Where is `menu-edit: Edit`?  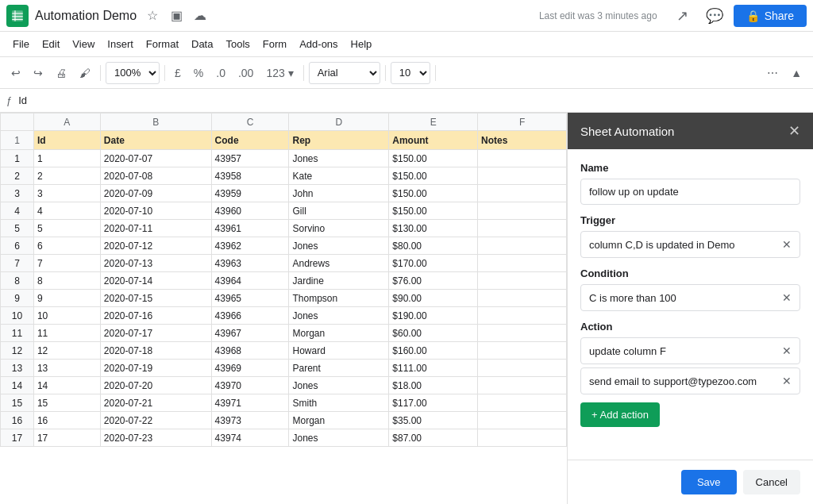
menu-edit: Edit is located at coordinates (51, 44).